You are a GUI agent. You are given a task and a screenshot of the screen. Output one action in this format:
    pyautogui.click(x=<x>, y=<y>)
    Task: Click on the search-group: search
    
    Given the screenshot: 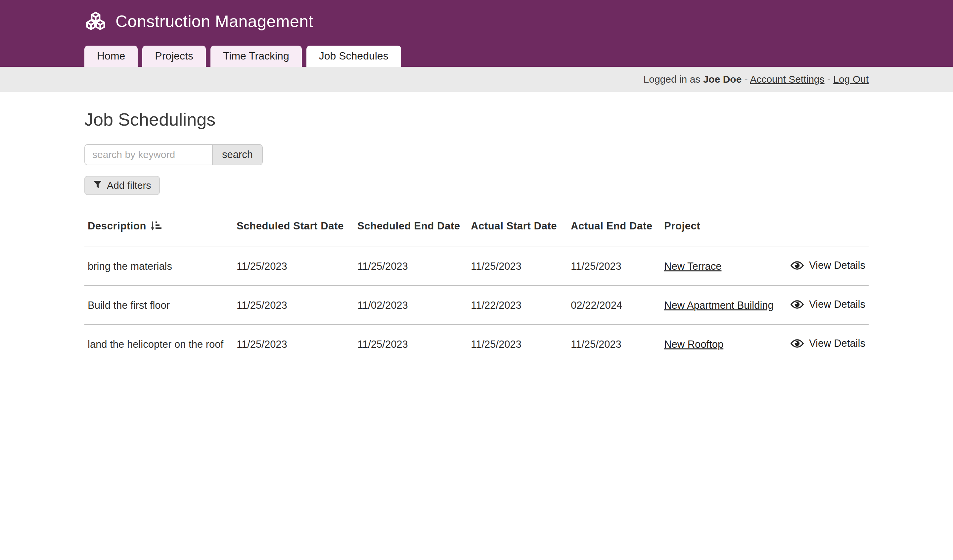 What is the action you would take?
    pyautogui.click(x=174, y=155)
    